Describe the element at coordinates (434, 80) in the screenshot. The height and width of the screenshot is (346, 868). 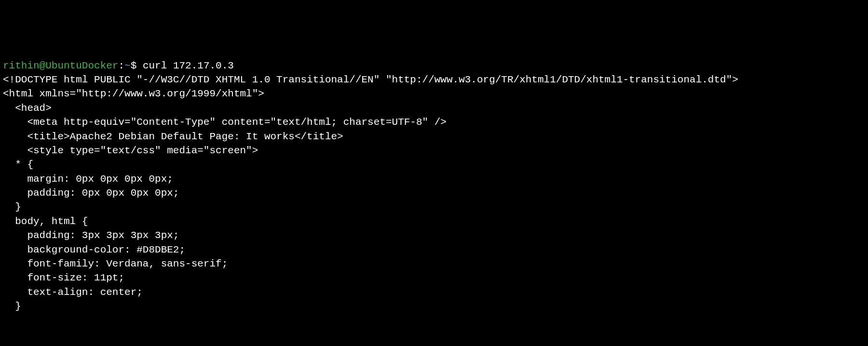
I see `output-line: <!DOCTYPE html PUBLIC "-//W3C//DTD XHTML…` at that location.